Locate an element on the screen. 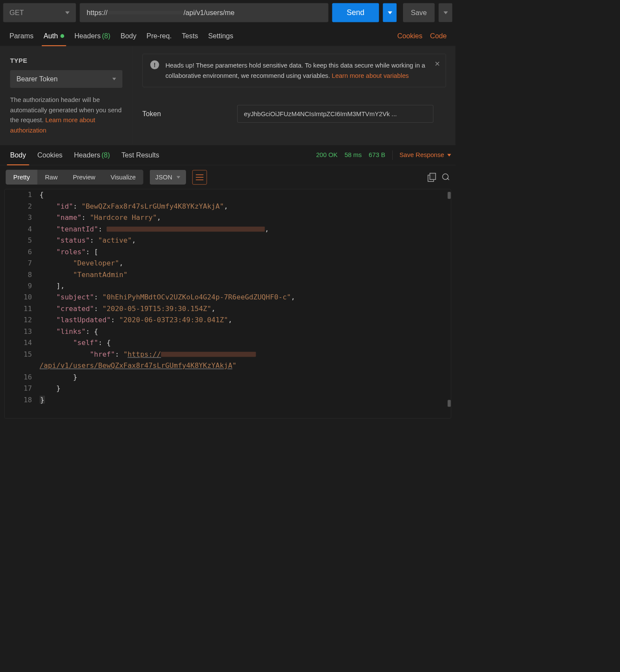  format-value: JSON is located at coordinates (164, 177).